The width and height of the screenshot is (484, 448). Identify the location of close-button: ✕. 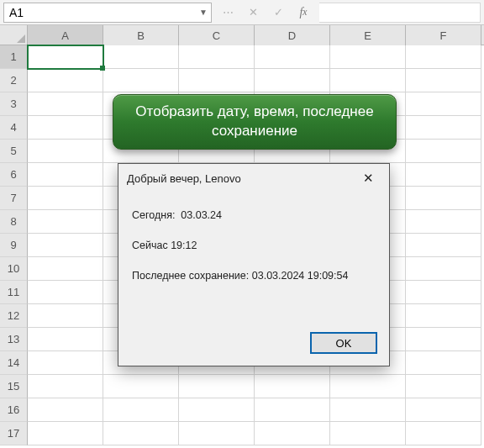
(368, 178).